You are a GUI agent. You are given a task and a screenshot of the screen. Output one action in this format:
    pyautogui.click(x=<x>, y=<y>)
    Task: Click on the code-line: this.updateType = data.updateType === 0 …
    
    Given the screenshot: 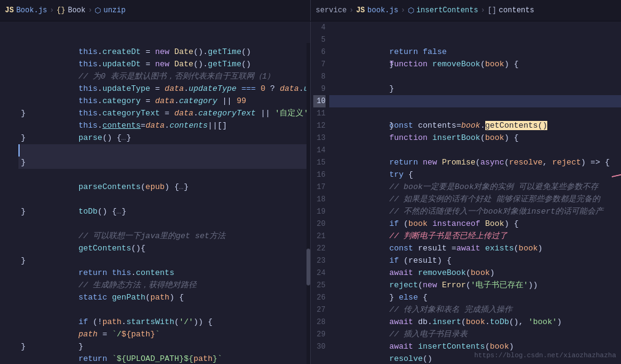 What is the action you would take?
    pyautogui.click(x=165, y=64)
    